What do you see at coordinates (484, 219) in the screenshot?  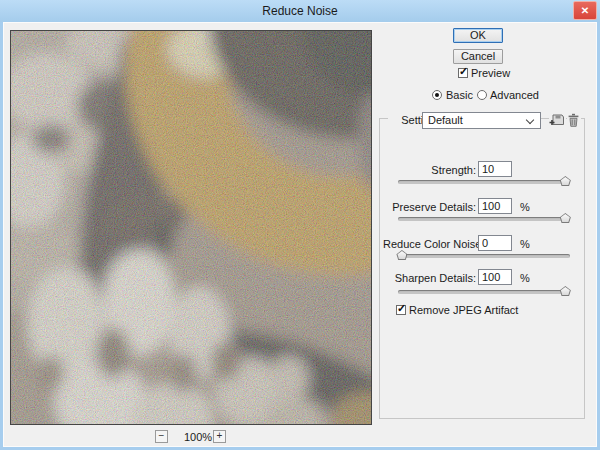 I see `preserve-details-slider` at bounding box center [484, 219].